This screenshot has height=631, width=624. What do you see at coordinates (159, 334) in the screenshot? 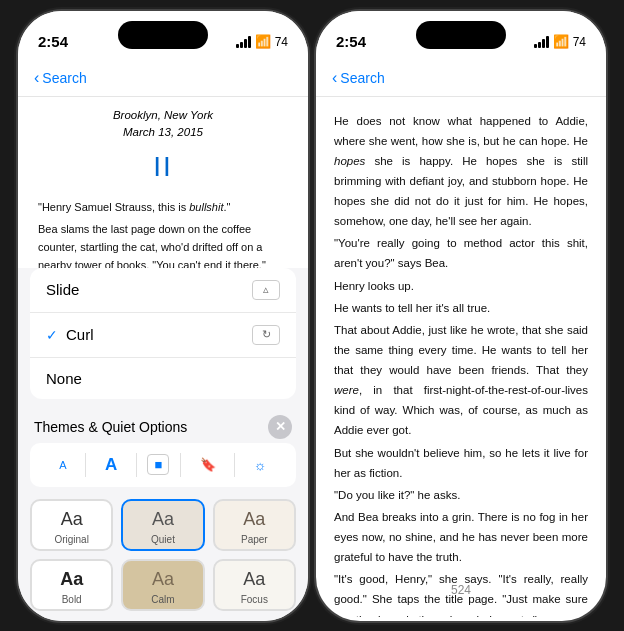
I see `curl-label: Curl` at bounding box center [159, 334].